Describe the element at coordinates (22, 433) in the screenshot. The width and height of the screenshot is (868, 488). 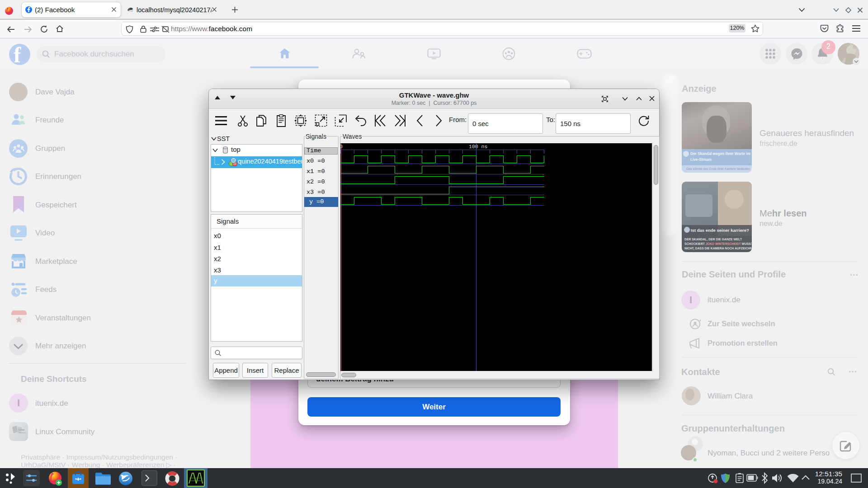
I see `svg-text: Community` at that location.